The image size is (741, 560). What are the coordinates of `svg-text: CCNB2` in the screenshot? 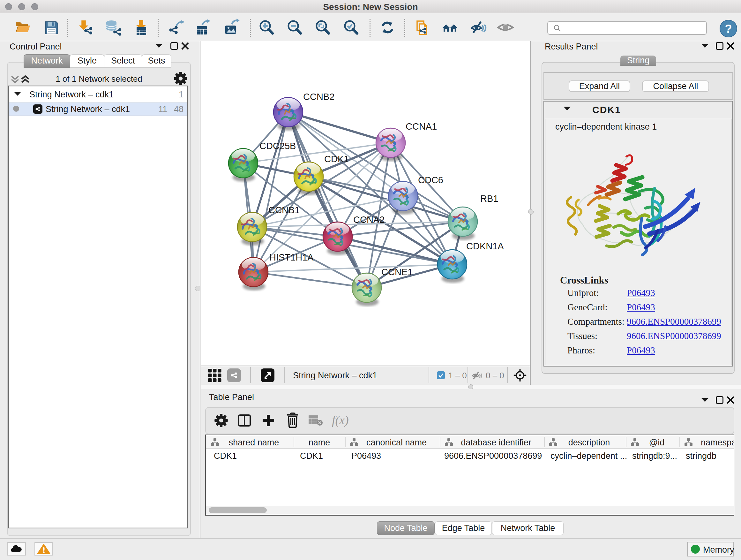 It's located at (319, 97).